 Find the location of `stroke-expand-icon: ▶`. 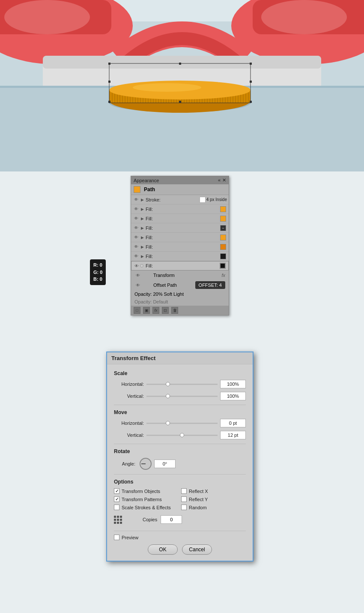

stroke-expand-icon: ▶ is located at coordinates (142, 200).